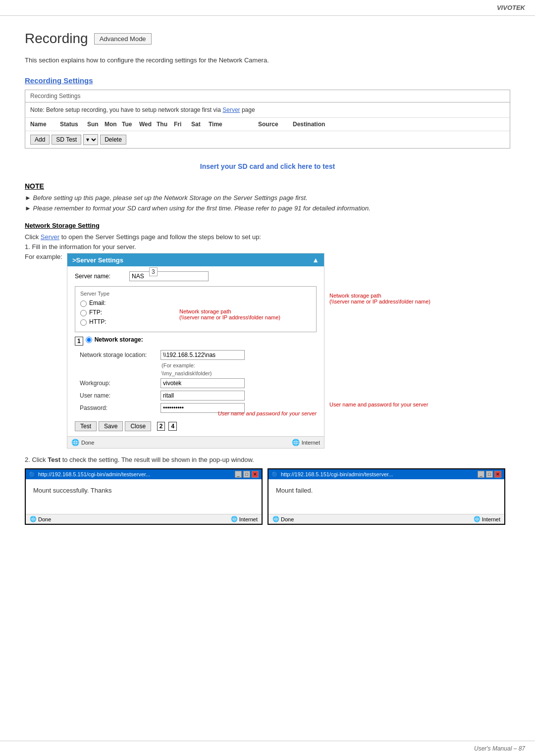 The width and height of the screenshot is (535, 756). Describe the element at coordinates (386, 474) in the screenshot. I see `popup-fail-title-bar: 🔵 http://192.168.5.151/cgi-bin/admin/tes…` at that location.